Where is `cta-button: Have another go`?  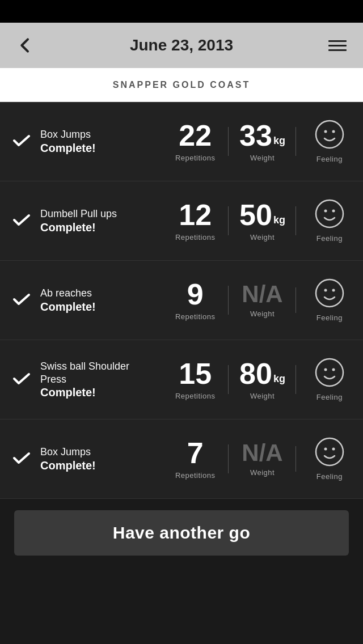
cta-button: Have another go is located at coordinates (182, 533).